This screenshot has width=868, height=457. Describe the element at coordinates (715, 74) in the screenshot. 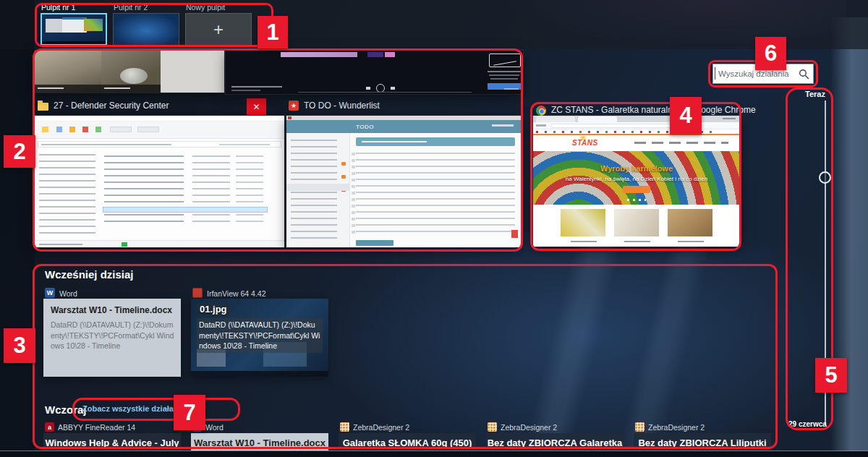

I see `text-caret` at that location.